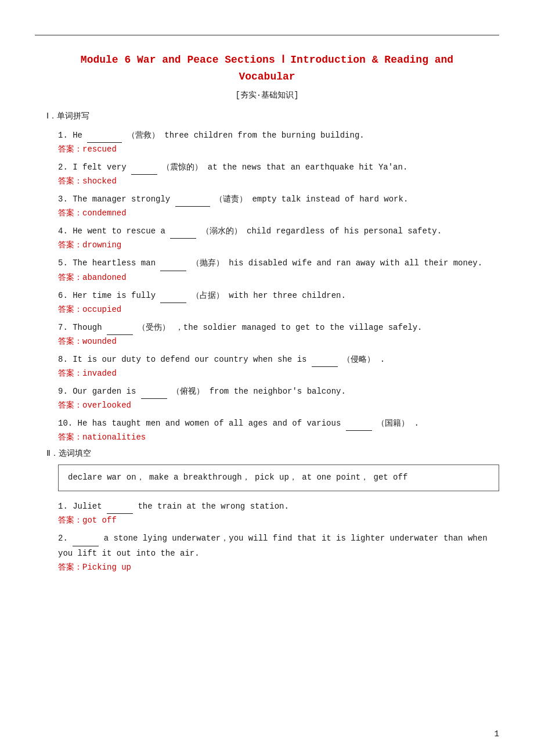  I want to click on q2-hint: （震惊的）, so click(182, 167).